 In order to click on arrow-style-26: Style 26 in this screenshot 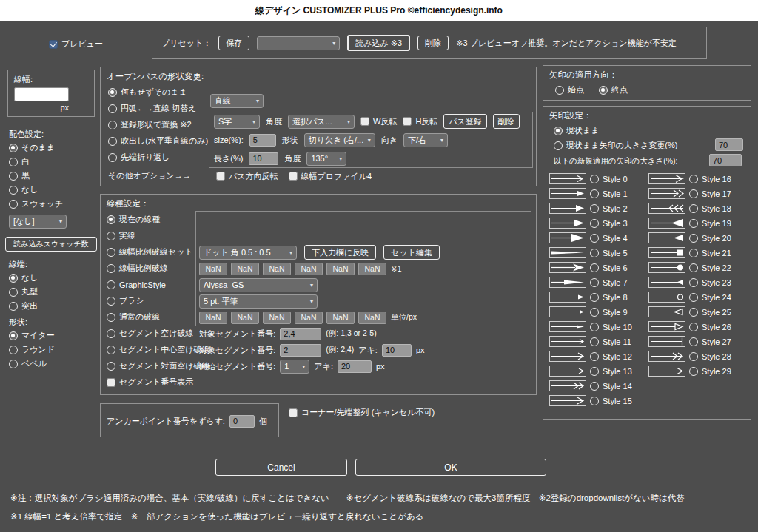, I will do `click(711, 327)`.